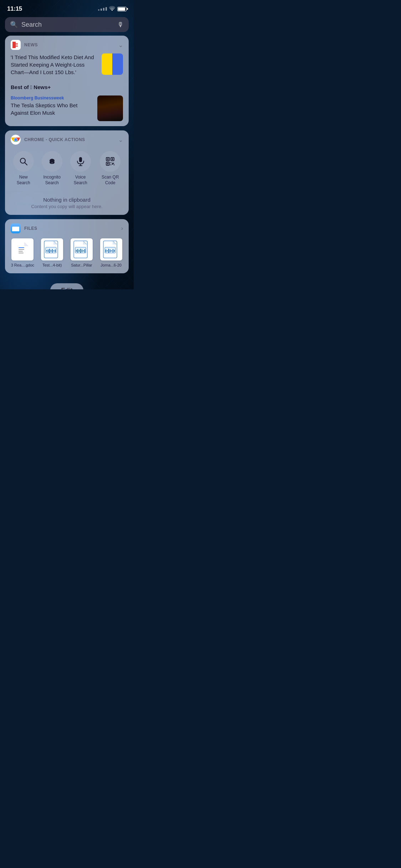  What do you see at coordinates (81, 180) in the screenshot?
I see `voice-search-label: Voice Search` at bounding box center [81, 180].